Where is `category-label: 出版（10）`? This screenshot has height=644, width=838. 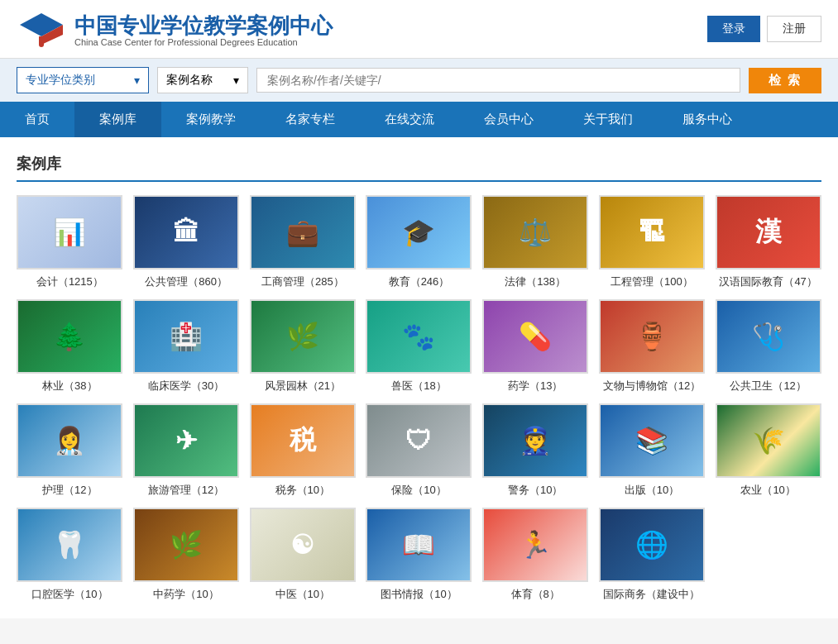
category-label: 出版（10） is located at coordinates (652, 490).